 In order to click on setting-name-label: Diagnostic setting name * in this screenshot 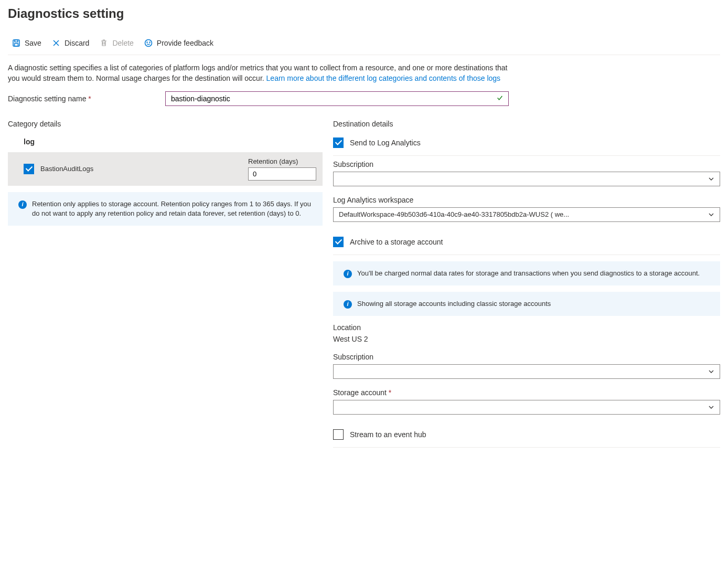, I will do `click(87, 99)`.